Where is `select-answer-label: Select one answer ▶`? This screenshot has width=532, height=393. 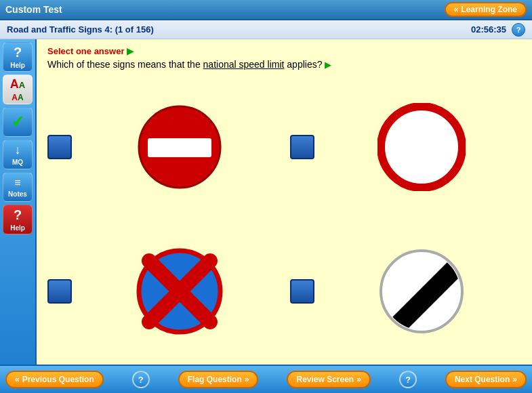 select-answer-label: Select one answer ▶ is located at coordinates (285, 51).